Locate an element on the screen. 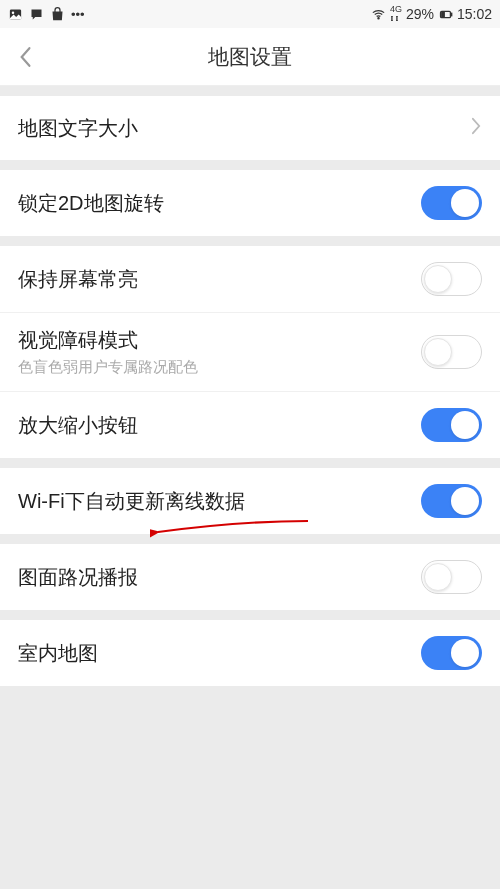 This screenshot has height=889, width=500. toggle-keep-screen is located at coordinates (452, 279).